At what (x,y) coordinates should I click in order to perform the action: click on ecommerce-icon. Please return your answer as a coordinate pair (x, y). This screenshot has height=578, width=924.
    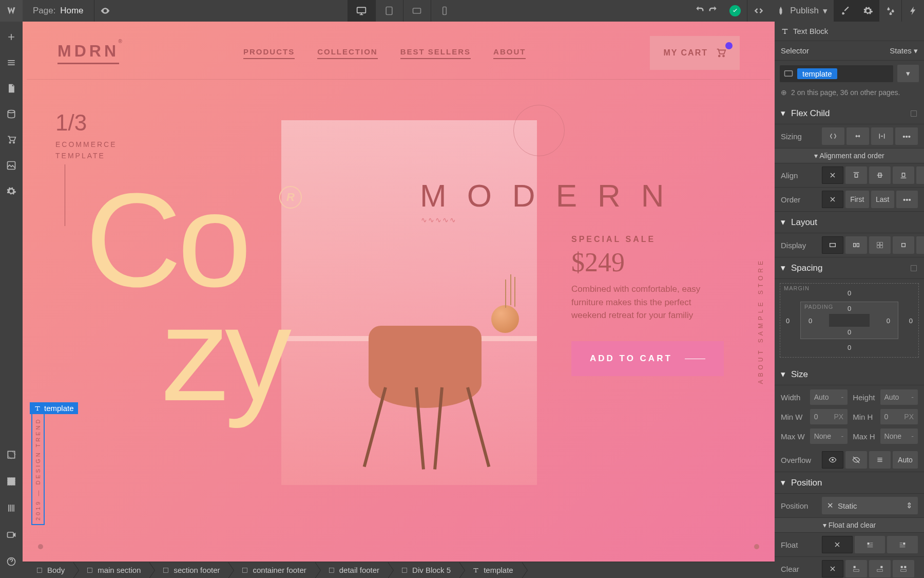
    Looking at the image, I should click on (11, 140).